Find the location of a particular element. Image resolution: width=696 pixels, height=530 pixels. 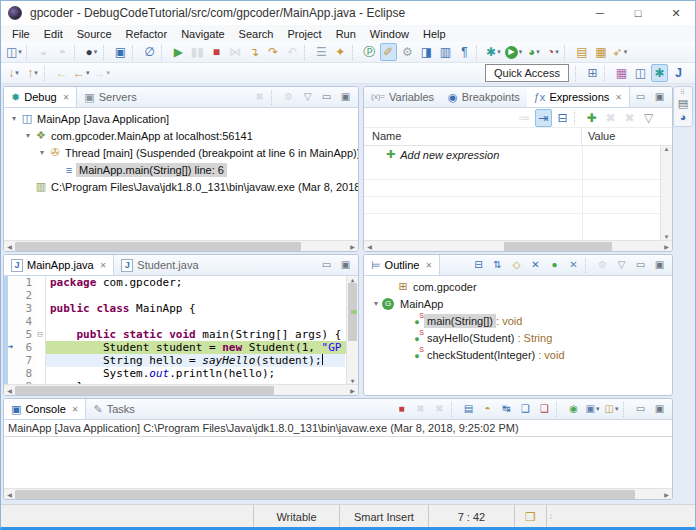

new-wizard-icon: ◫▾ is located at coordinates (14, 52).